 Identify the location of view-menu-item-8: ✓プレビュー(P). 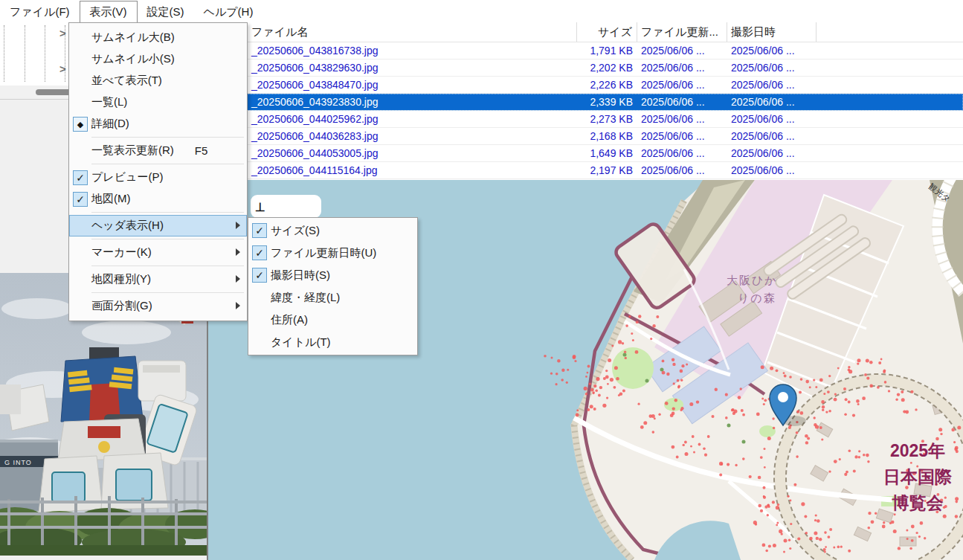
(158, 177).